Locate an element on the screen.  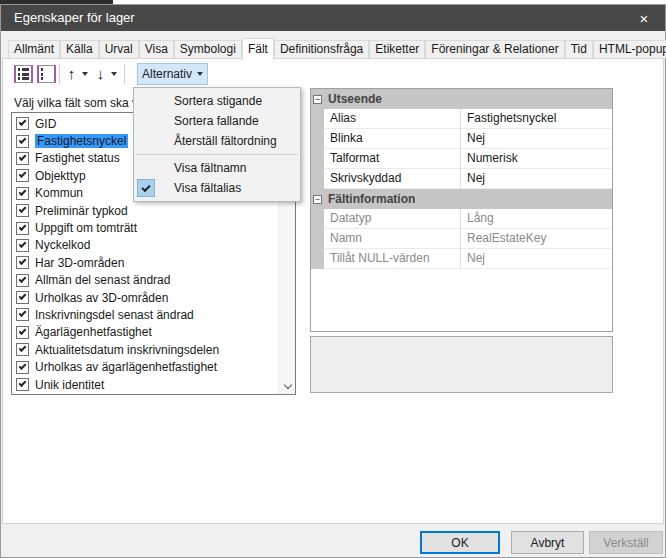
property-label: Namn is located at coordinates (392, 239).